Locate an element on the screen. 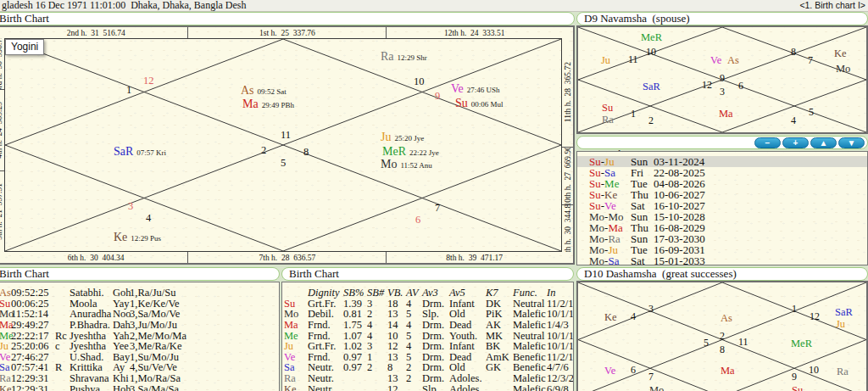 The height and width of the screenshot is (391, 868). cusp-label: 7th h. 28 636.57 is located at coordinates (288, 258).